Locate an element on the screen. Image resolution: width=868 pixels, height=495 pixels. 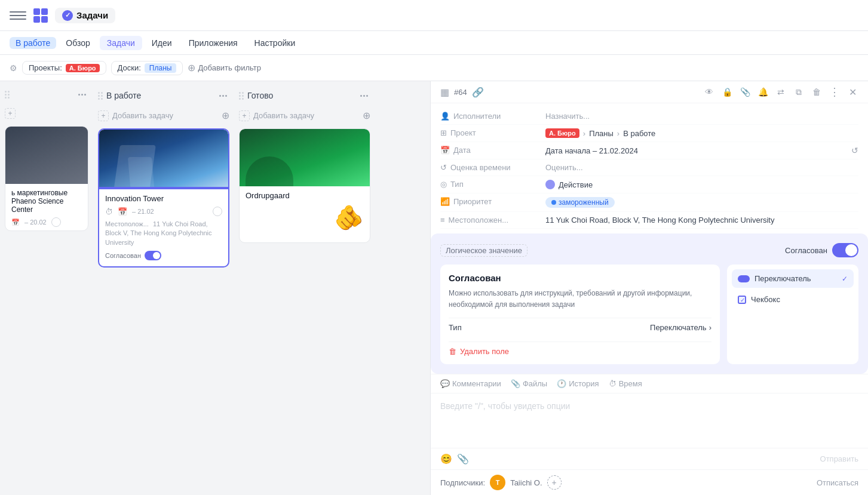
option-toggle: Переключатель ✓ is located at coordinates (793, 278).